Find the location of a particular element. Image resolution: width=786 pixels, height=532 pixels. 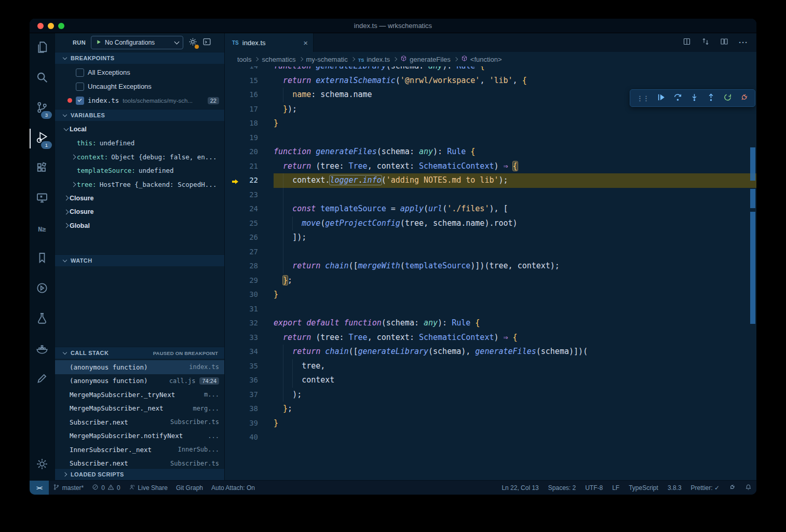

activity-remote-explorer is located at coordinates (42, 199).